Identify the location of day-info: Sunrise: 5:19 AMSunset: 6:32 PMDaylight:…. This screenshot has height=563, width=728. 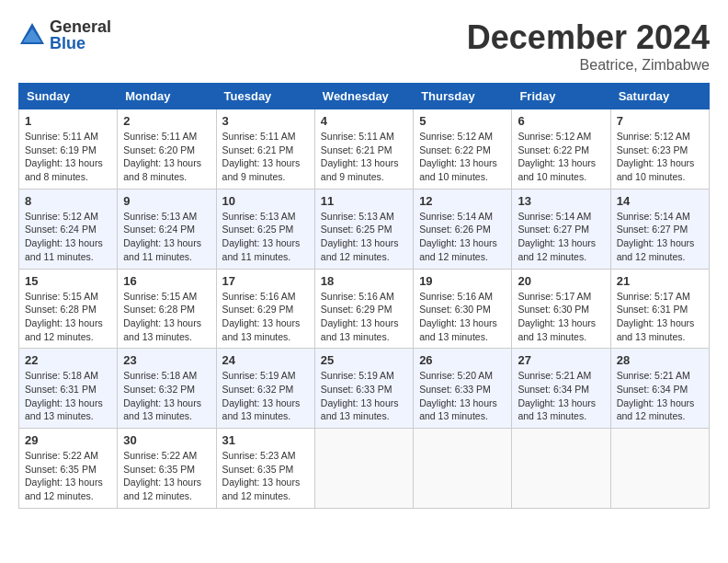
(266, 396).